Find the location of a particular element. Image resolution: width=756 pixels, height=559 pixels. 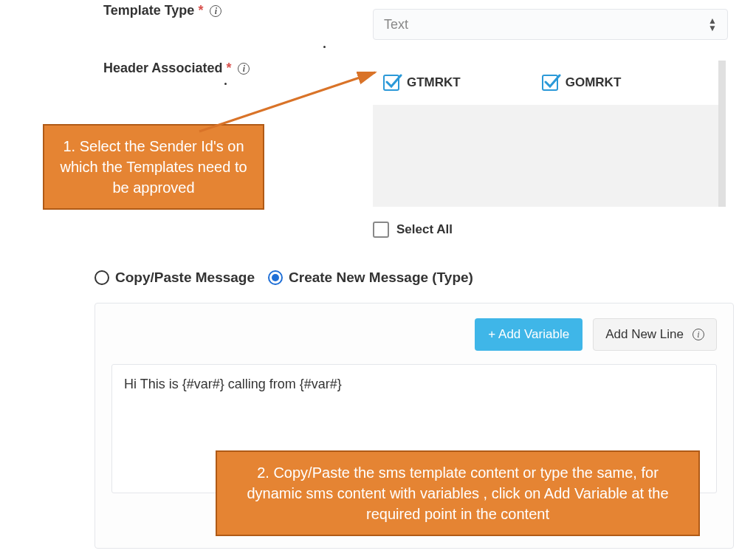

template-type-label: Template Type * i is located at coordinates (186, 9).